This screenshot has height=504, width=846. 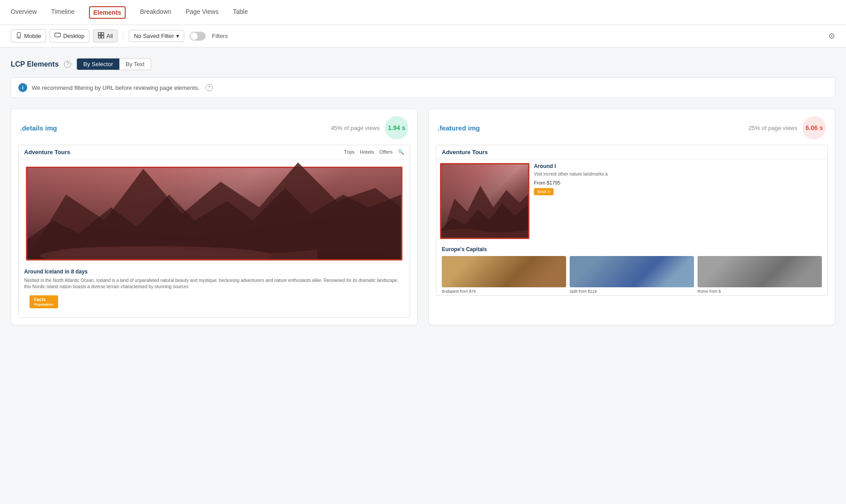 I want to click on filters-toggle, so click(x=198, y=36).